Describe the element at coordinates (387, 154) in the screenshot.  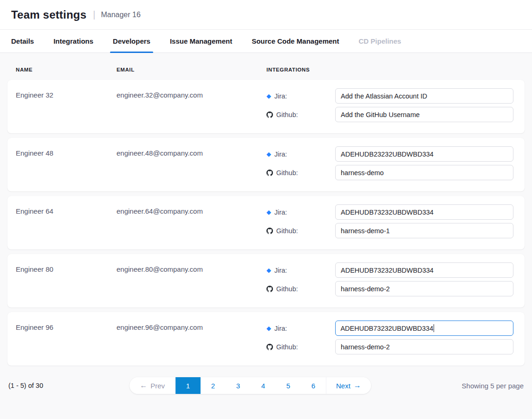
I see `jira-input-value: ADEHUDB23232UBDWBD334` at that location.